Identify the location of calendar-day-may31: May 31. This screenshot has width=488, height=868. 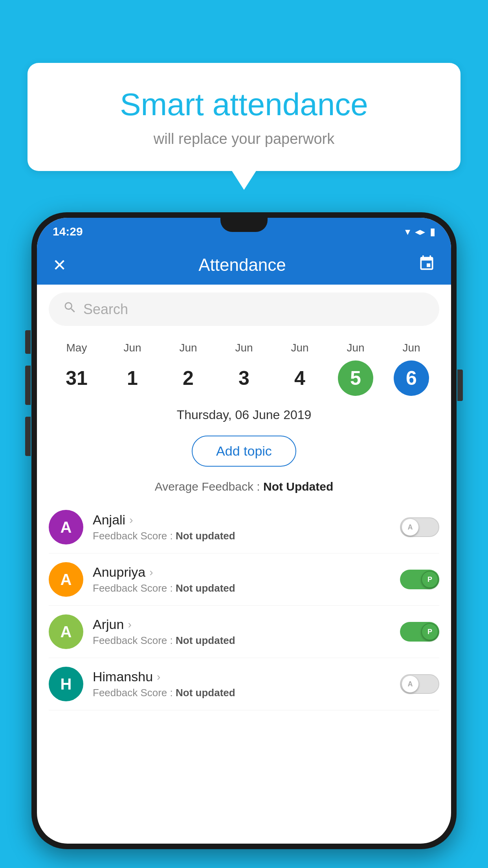
(77, 369).